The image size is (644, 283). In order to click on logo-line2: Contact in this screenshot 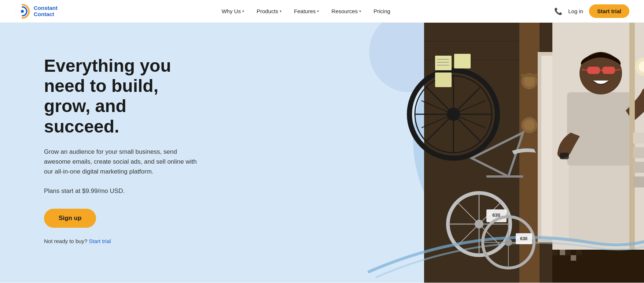, I will do `click(45, 15)`.